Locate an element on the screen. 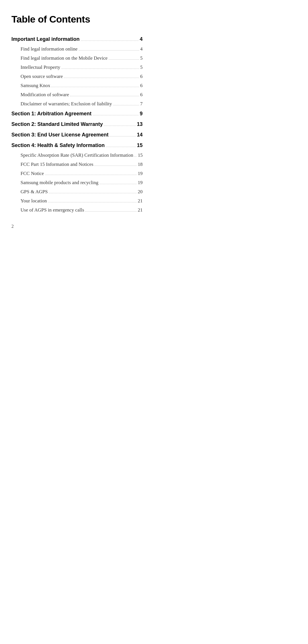 The image size is (308, 644). toc-label: Section 2: Standard Limited Warranty is located at coordinates (57, 124).